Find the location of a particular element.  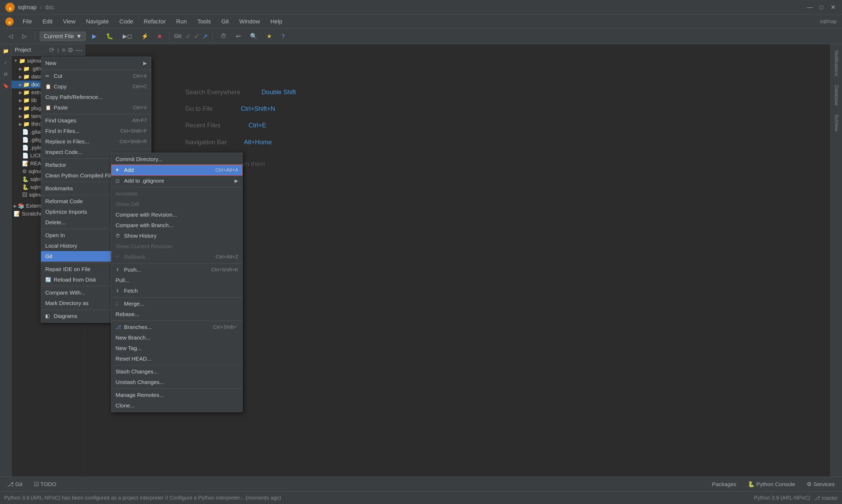

search-everywhere-shortcut: Double Shift is located at coordinates (279, 92).